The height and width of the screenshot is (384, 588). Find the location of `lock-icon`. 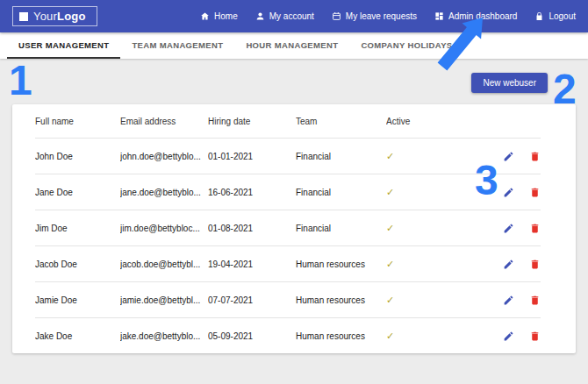

lock-icon is located at coordinates (539, 16).